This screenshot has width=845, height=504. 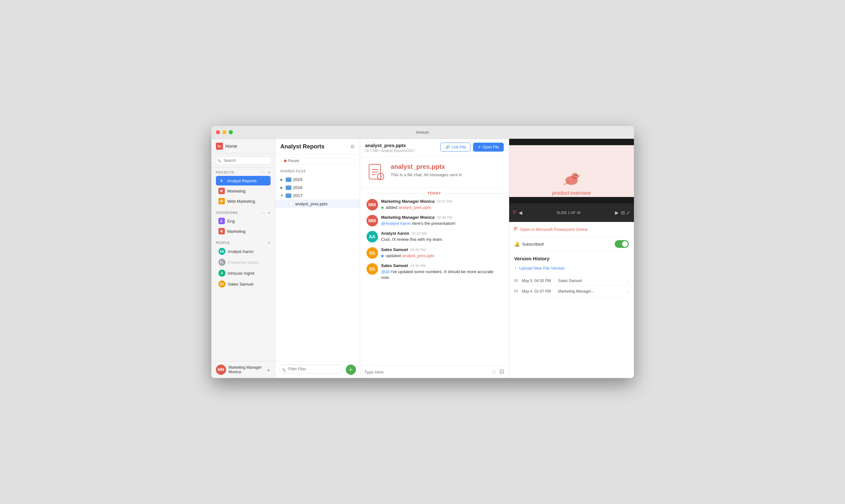 What do you see at coordinates (282, 187) in the screenshot?
I see `chevron-right-icon: ▶` at bounding box center [282, 187].